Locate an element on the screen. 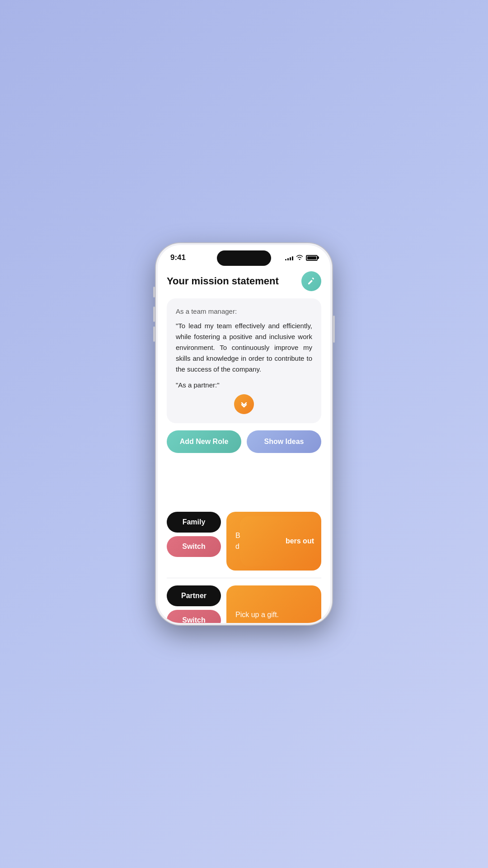 The width and height of the screenshot is (488, 868). mission-card: As a team manager: "To lead my team effe… is located at coordinates (244, 361).